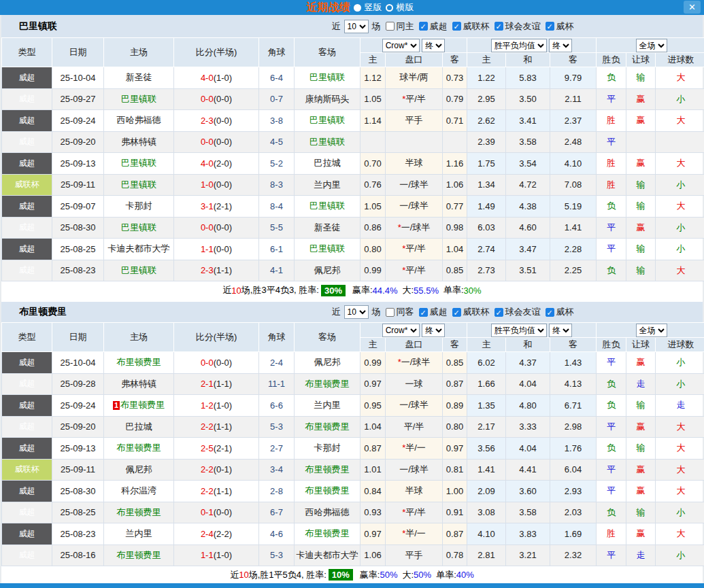 Image resolution: width=704 pixels, height=588 pixels. Describe the element at coordinates (528, 449) in the screenshot. I see `avg-draw: 4.04` at that location.